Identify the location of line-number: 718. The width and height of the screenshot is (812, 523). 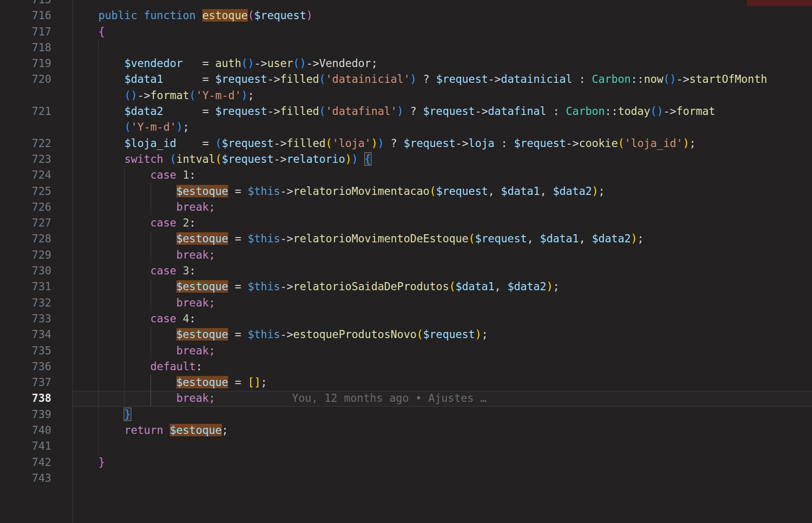
(26, 48).